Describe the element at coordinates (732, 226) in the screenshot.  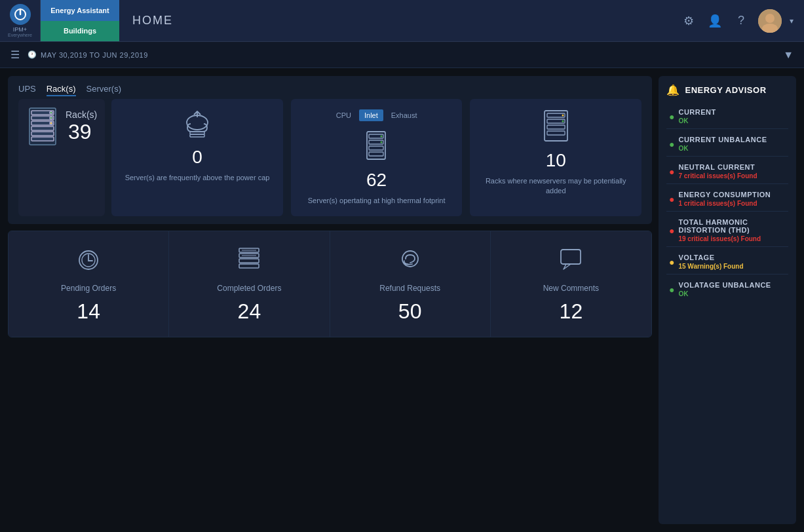
I see `thd-name: TOTAL HARMONIC DISTORTION (THD)` at that location.